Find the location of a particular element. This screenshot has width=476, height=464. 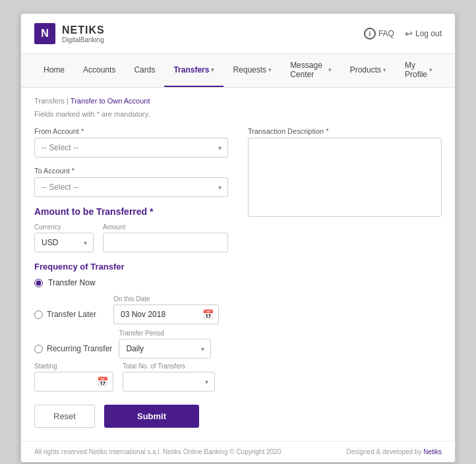

total-transfers-label: Total No. of Transfers is located at coordinates (169, 366).